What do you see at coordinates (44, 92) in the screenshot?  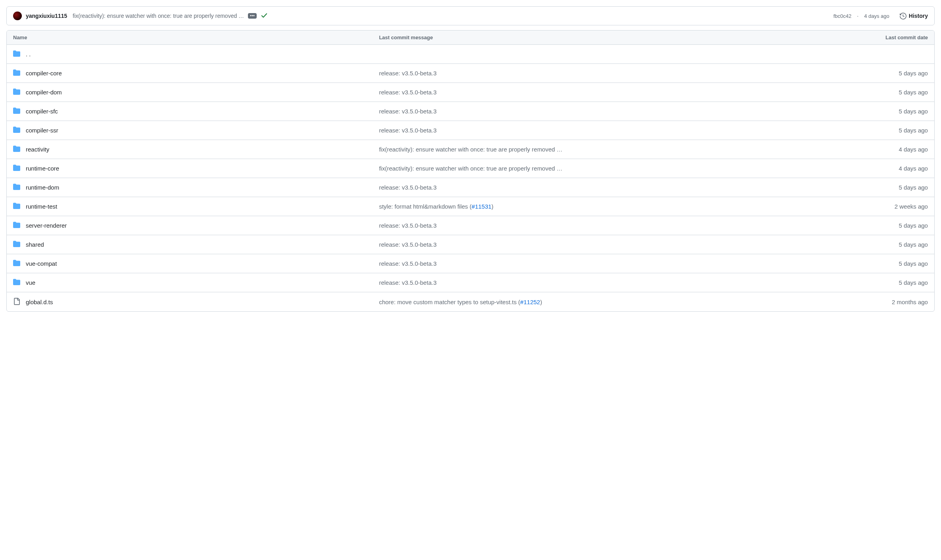 I see `file-name-link: compiler-dom` at bounding box center [44, 92].